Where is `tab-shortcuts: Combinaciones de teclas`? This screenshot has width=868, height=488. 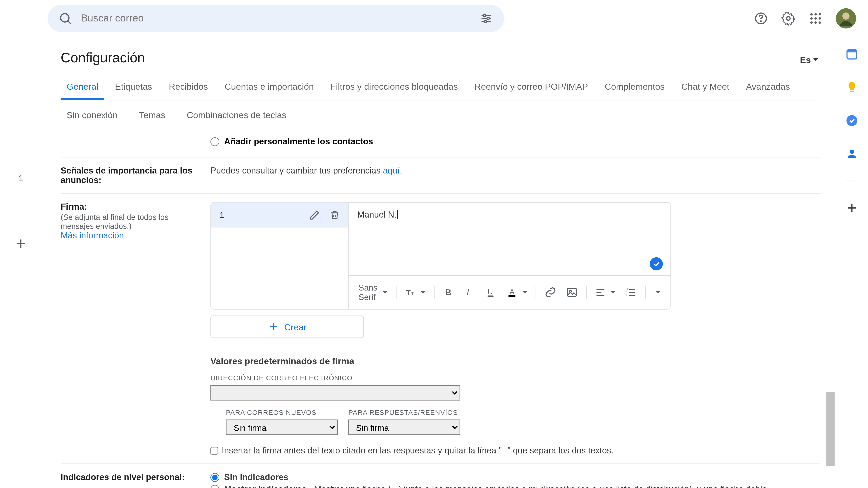
tab-shortcuts: Combinaciones de teclas is located at coordinates (237, 115).